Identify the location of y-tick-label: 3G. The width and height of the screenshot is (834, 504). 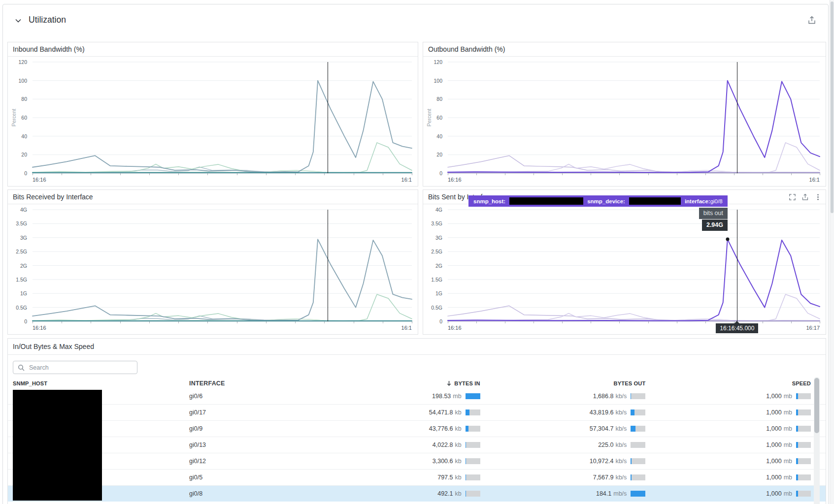
(439, 238).